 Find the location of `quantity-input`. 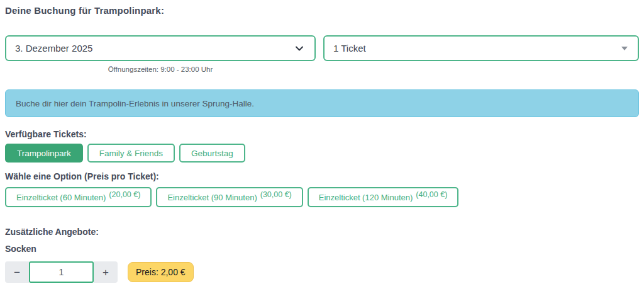

quantity-input is located at coordinates (62, 272).